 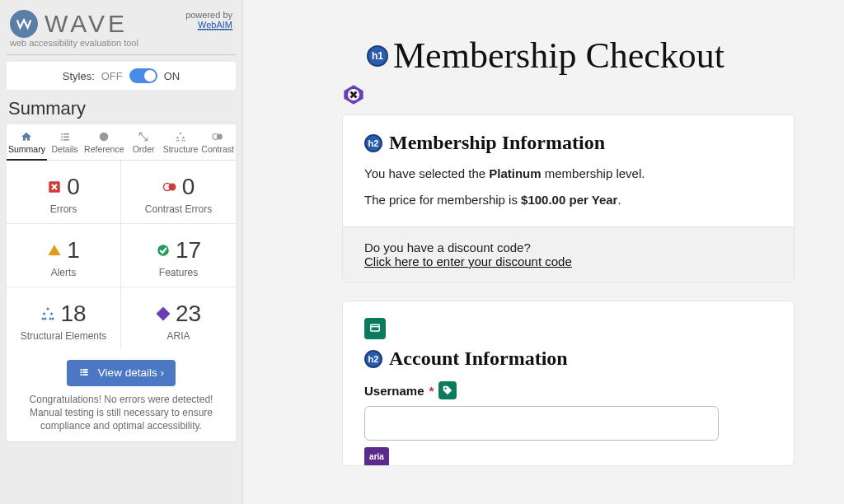 What do you see at coordinates (143, 76) in the screenshot?
I see `styles-toggle` at bounding box center [143, 76].